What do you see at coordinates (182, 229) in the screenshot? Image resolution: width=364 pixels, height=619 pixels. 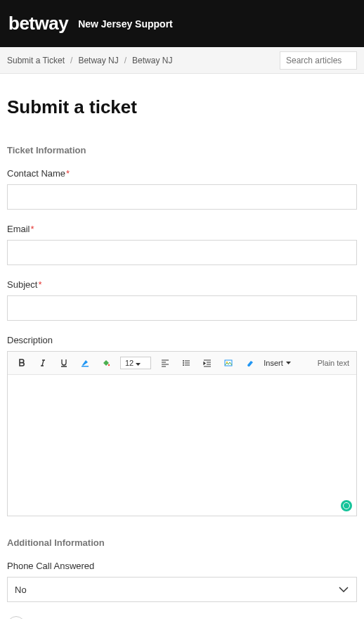 I see `label-email: Email*` at bounding box center [182, 229].